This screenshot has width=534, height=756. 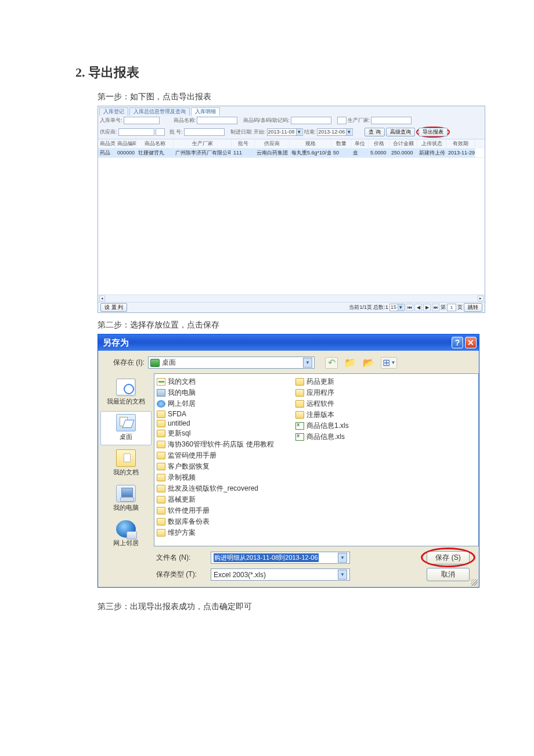 I want to click on new-folder-icon: 📂, so click(x=369, y=363).